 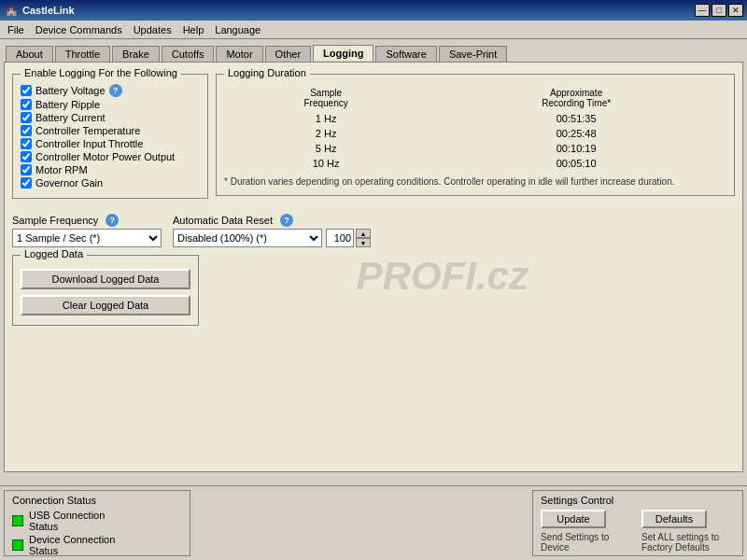 I want to click on maximize-button: □, so click(x=719, y=10).